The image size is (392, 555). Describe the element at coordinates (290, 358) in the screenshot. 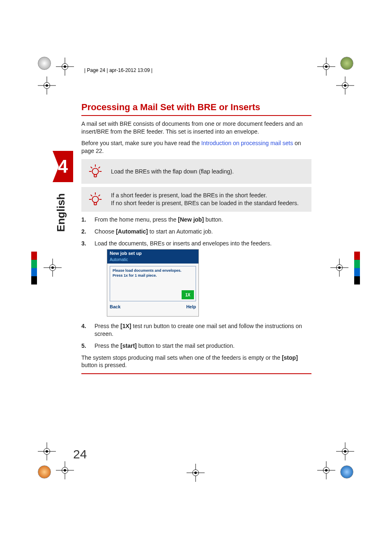

I see `bold: [stop]` at that location.